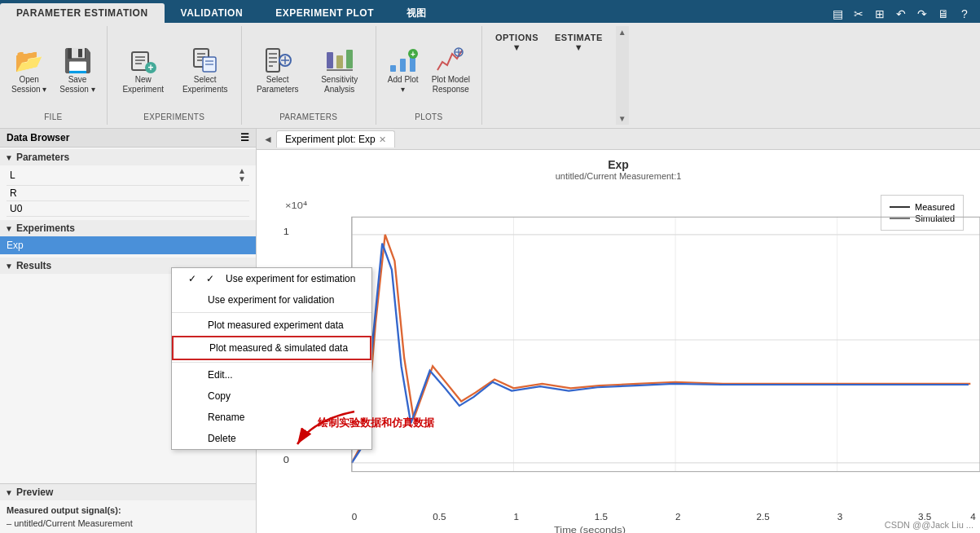 Image resolution: width=980 pixels, height=533 pixels. Describe the element at coordinates (54, 75) in the screenshot. I see `ribbon-group-file: 📂 OpenSession ▾ 💾 SaveSession ▾ FILE` at that location.